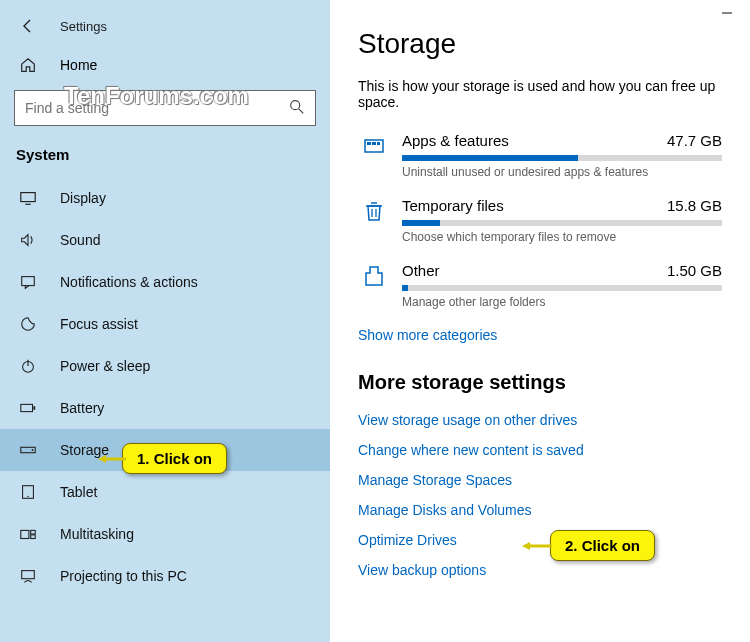 The height and width of the screenshot is (642, 750). What do you see at coordinates (456, 140) in the screenshot?
I see `storage-label: Apps & features` at bounding box center [456, 140].